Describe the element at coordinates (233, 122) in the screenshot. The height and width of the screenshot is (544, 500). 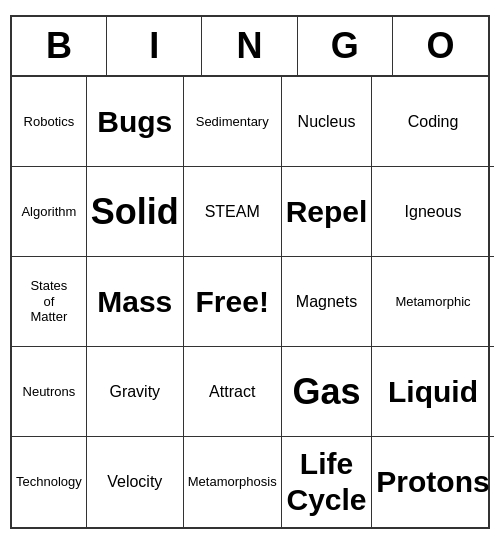
I see `bingo-cell: Sedimentary` at that location.